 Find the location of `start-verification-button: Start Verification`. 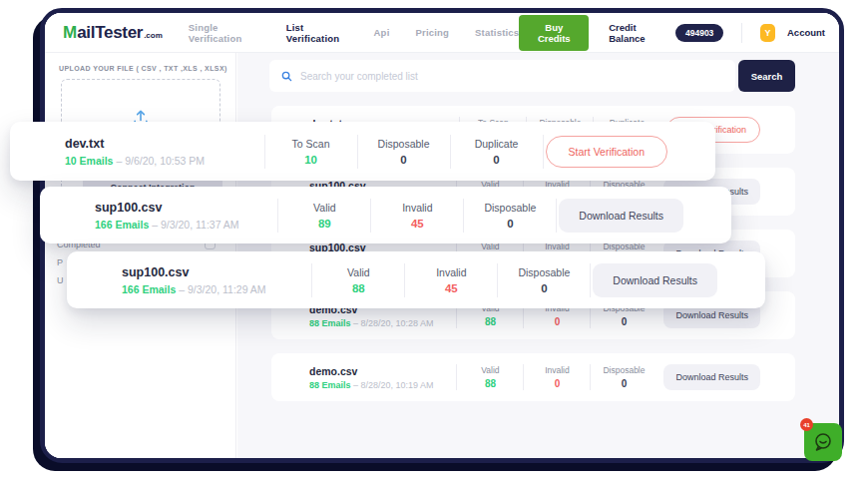

start-verification-button: Start Verification is located at coordinates (607, 152).